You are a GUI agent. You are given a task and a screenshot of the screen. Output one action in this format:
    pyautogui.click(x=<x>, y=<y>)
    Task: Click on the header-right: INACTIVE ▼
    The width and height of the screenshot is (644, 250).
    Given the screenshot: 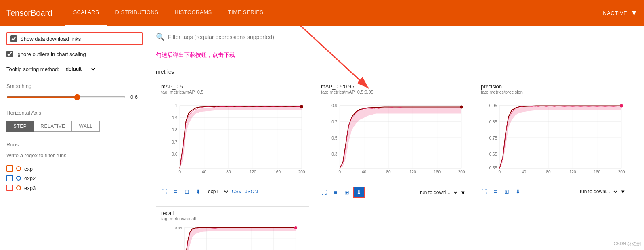 What is the action you would take?
    pyautogui.click(x=619, y=13)
    